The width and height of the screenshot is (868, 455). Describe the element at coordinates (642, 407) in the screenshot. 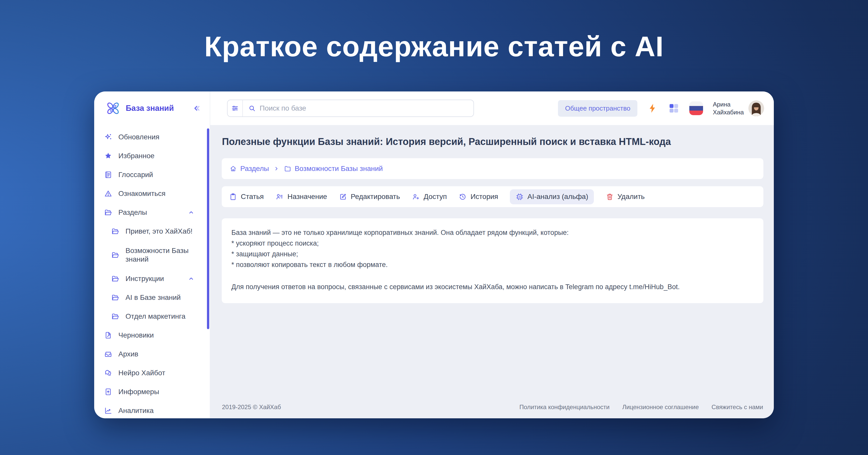

I see `footer-links: Политика конфиденциальности Лицензионное…` at that location.